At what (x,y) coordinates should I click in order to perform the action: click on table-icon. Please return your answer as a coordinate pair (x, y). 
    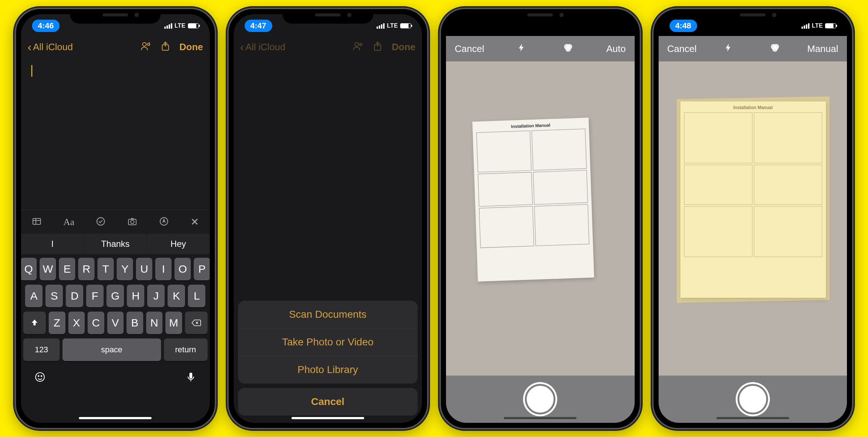
    Looking at the image, I should click on (37, 222).